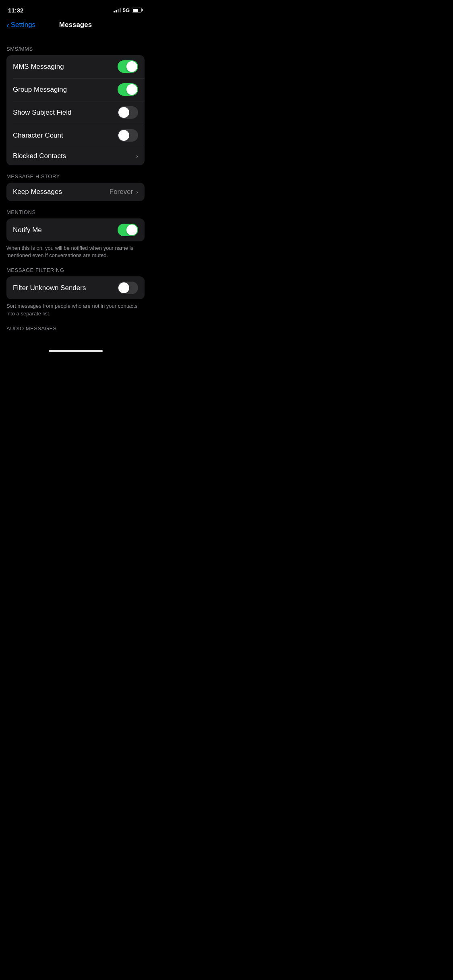 The width and height of the screenshot is (453, 980). What do you see at coordinates (76, 230) in the screenshot?
I see `list-item-notify-me: Notify Me` at bounding box center [76, 230].